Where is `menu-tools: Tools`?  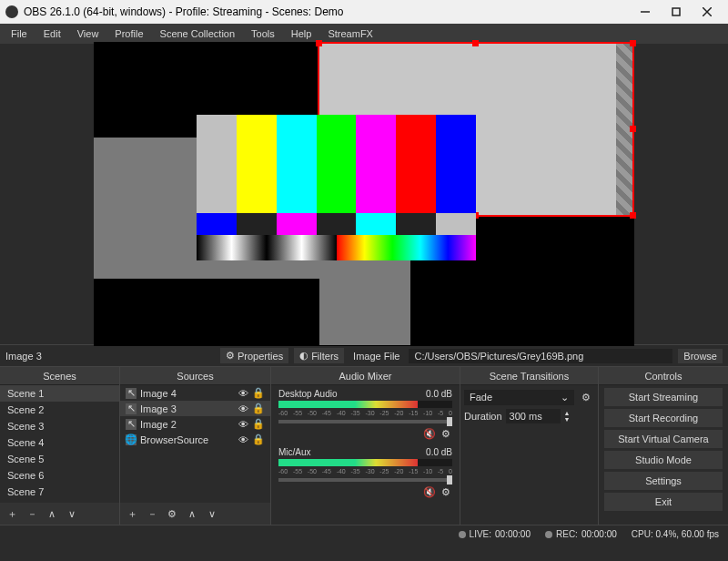 menu-tools: Tools is located at coordinates (263, 34).